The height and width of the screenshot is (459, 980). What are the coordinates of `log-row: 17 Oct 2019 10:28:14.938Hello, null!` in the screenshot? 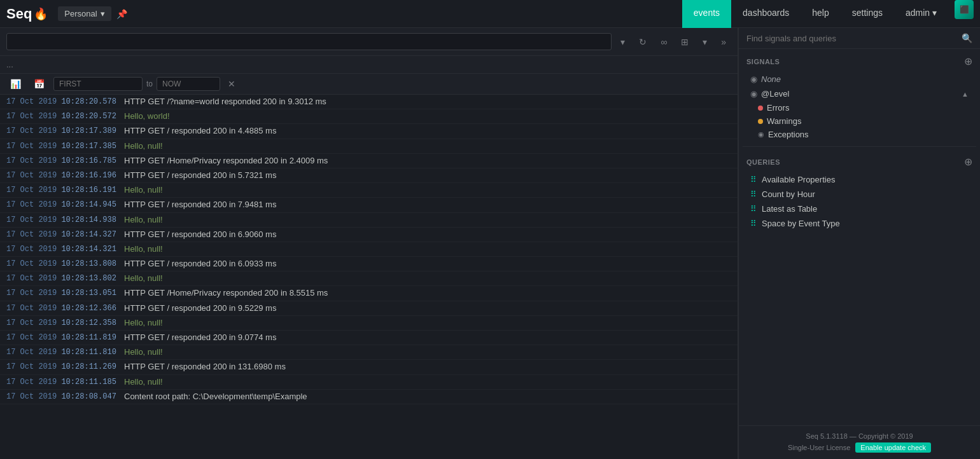 It's located at (369, 220).